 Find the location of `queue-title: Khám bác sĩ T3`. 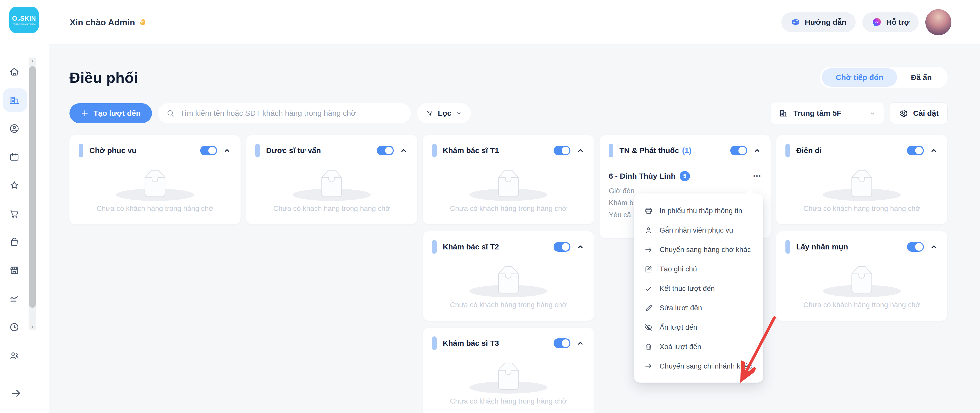

queue-title: Khám bác sĩ T3 is located at coordinates (471, 343).